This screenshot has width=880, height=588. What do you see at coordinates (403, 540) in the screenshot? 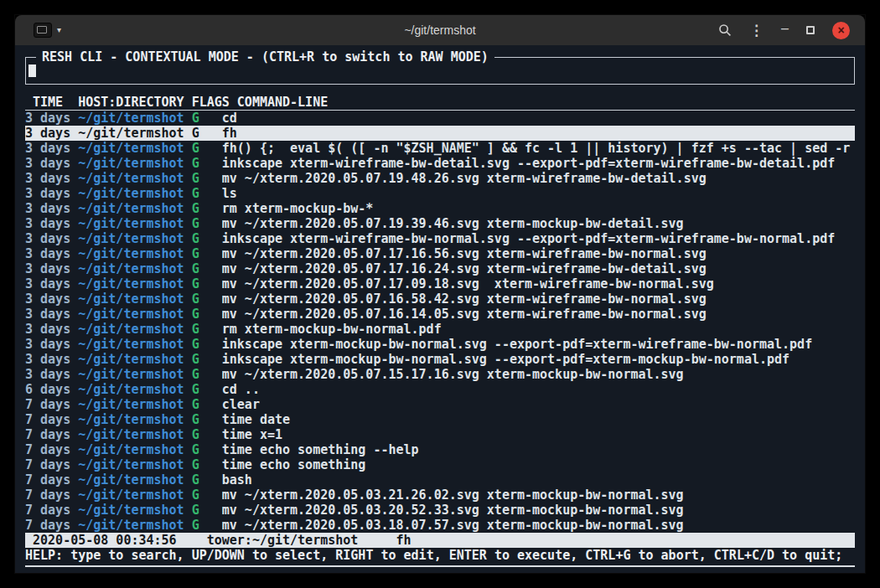
I see `status-command: fh` at bounding box center [403, 540].